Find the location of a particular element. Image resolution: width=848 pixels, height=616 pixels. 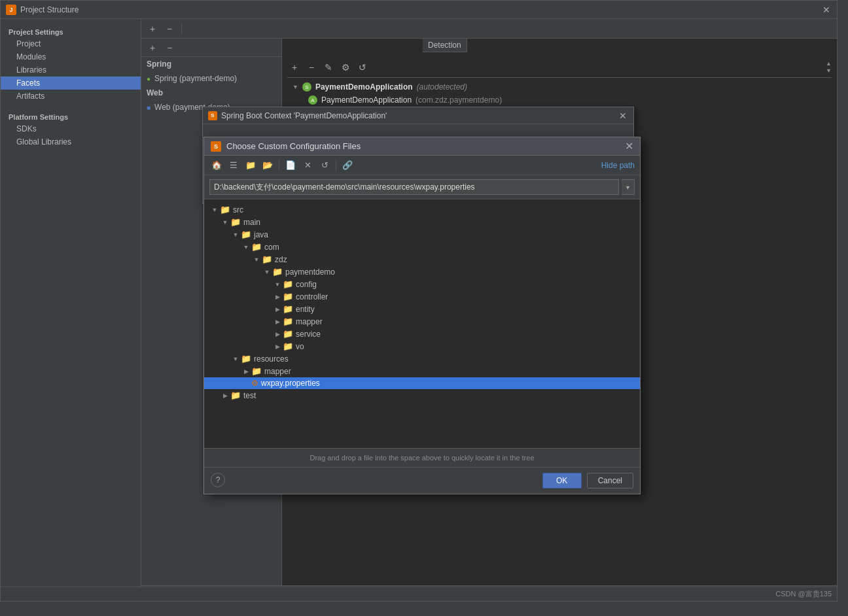

paymentdemo-label: paymentdemo is located at coordinates (310, 272).